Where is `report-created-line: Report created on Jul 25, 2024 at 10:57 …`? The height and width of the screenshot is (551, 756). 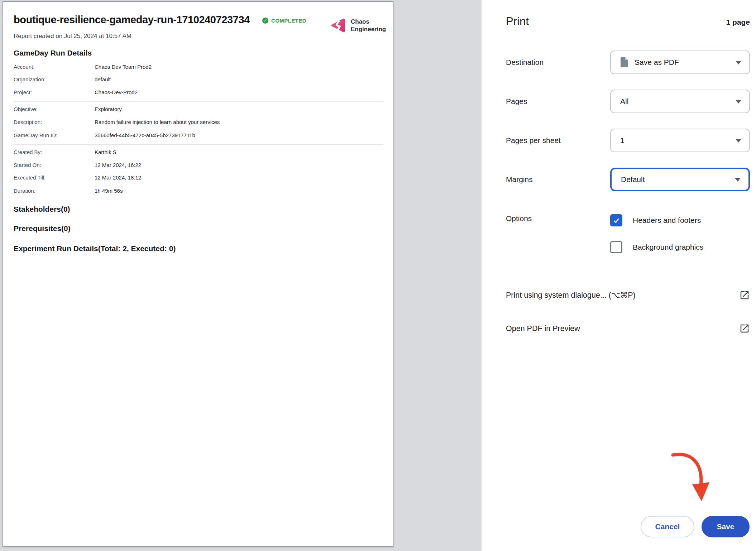
report-created-line: Report created on Jul 25, 2024 at 10:57 … is located at coordinates (72, 36).